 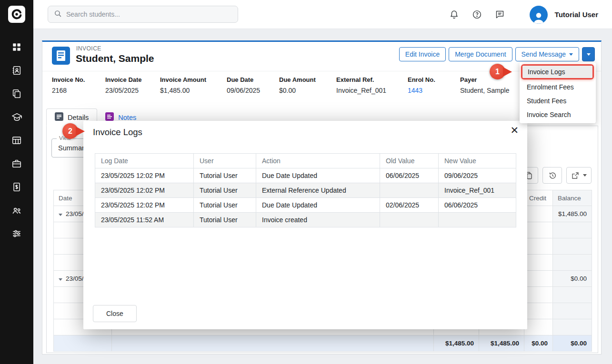 What do you see at coordinates (17, 234) in the screenshot?
I see `filter-sliders-icon` at bounding box center [17, 234].